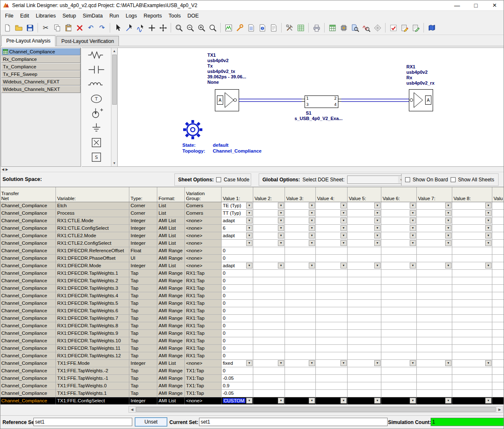 This screenshot has width=504, height=429. I want to click on value-cell-7: ▼, so click(435, 206).